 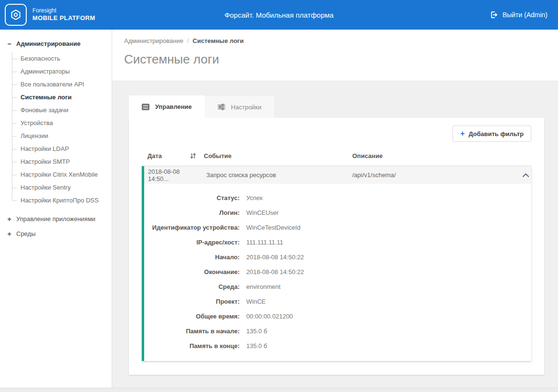 What do you see at coordinates (254, 198) in the screenshot?
I see `detail-value: Успех` at bounding box center [254, 198].